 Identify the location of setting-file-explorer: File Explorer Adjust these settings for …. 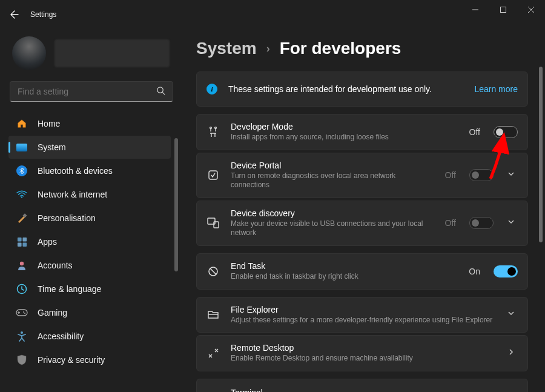
(362, 315).